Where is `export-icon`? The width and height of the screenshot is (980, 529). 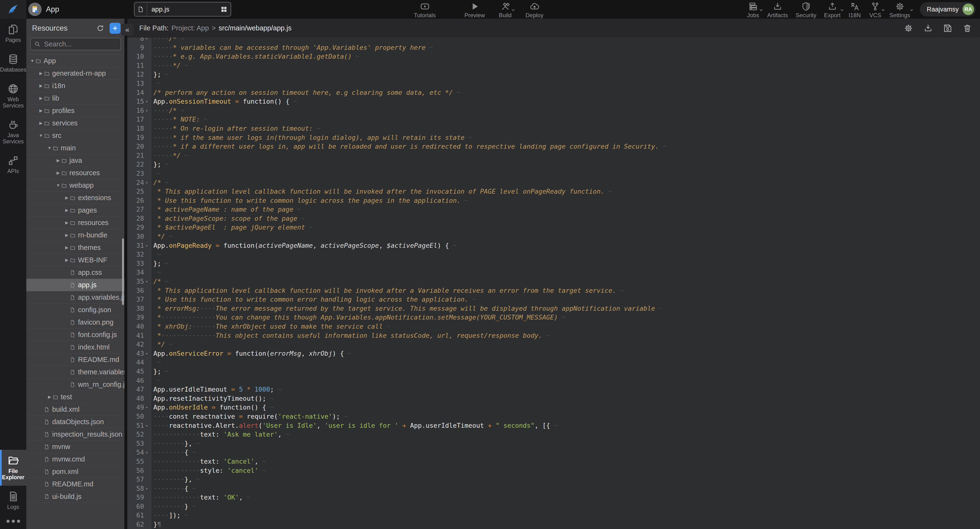 export-icon is located at coordinates (832, 6).